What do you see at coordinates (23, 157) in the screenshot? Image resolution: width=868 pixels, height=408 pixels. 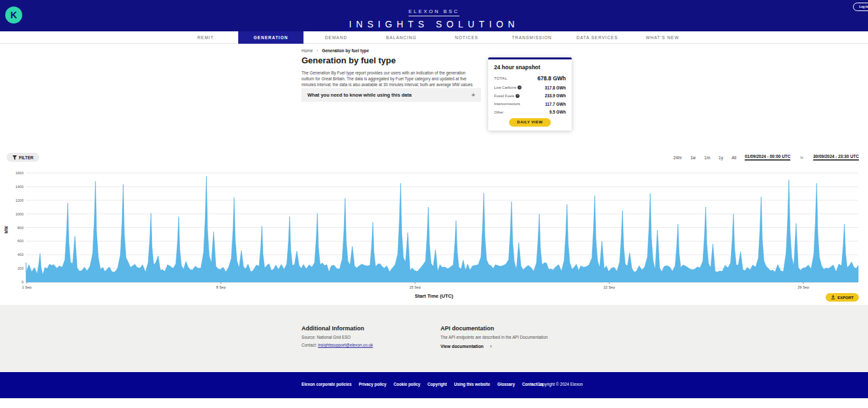 I see `filter-button: FILTER` at bounding box center [23, 157].